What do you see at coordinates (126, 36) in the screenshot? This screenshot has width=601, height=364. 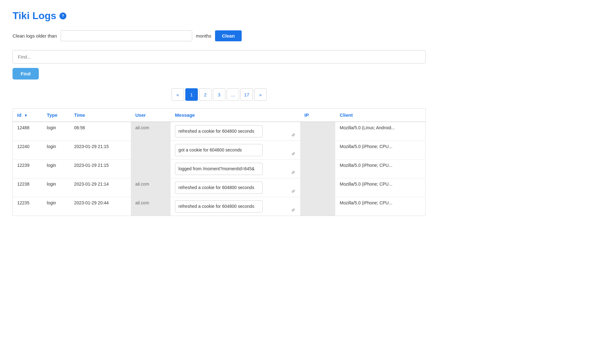 I see `clean-months-input` at bounding box center [126, 36].